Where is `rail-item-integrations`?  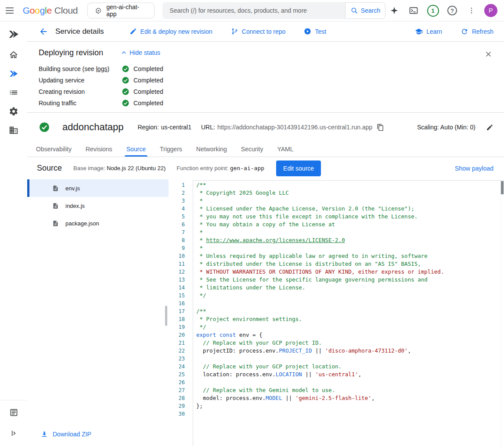 rail-item-integrations is located at coordinates (14, 111).